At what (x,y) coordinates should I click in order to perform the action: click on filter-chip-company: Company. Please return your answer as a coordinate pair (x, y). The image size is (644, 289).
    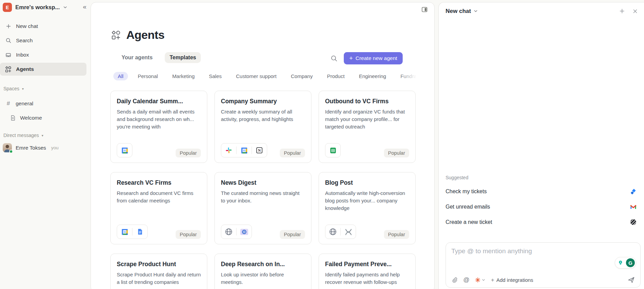
    Looking at the image, I should click on (302, 76).